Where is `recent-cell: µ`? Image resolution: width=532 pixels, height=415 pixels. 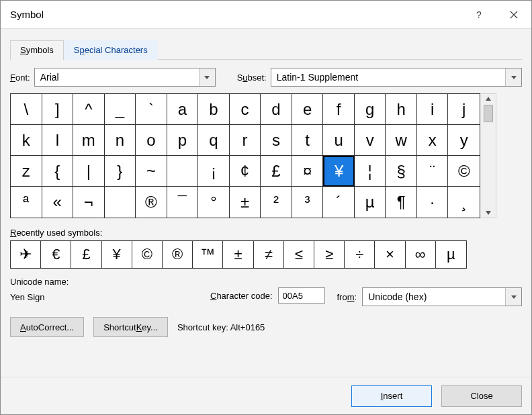 recent-cell: µ is located at coordinates (451, 255).